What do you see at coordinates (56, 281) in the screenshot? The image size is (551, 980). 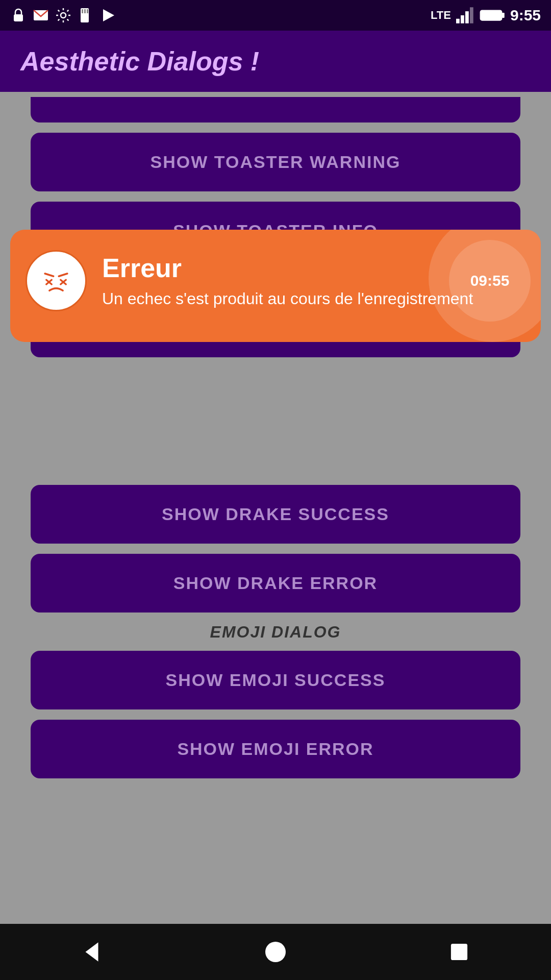 I see `toast-icon-circle` at bounding box center [56, 281].